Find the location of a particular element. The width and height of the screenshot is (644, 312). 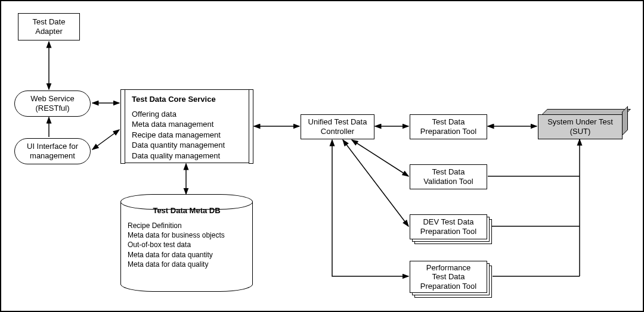

core-item: Meta data management is located at coordinates (178, 124).